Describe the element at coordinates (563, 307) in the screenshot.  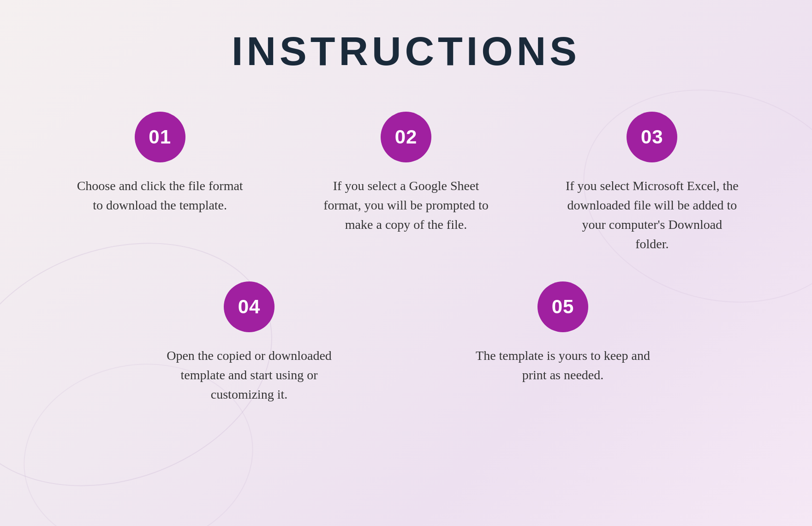
I see `step-number-5: 05` at that location.